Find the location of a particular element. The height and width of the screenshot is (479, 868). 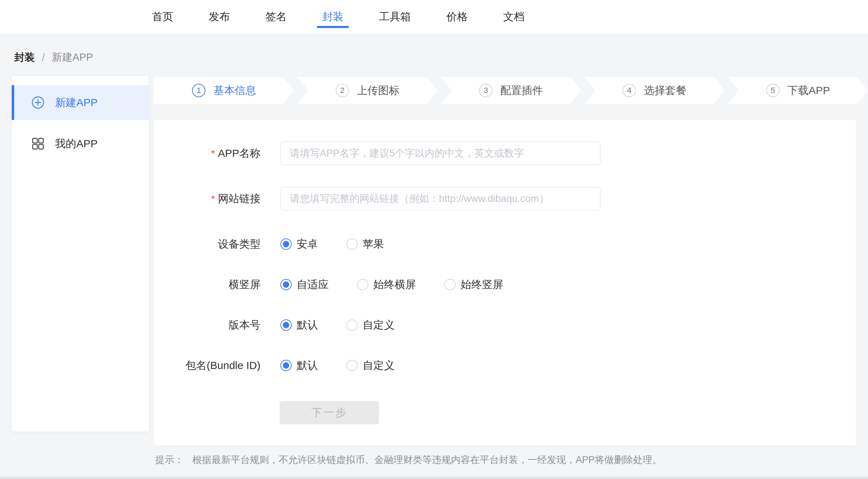

sidebar-item-label: 我的APP is located at coordinates (76, 144).